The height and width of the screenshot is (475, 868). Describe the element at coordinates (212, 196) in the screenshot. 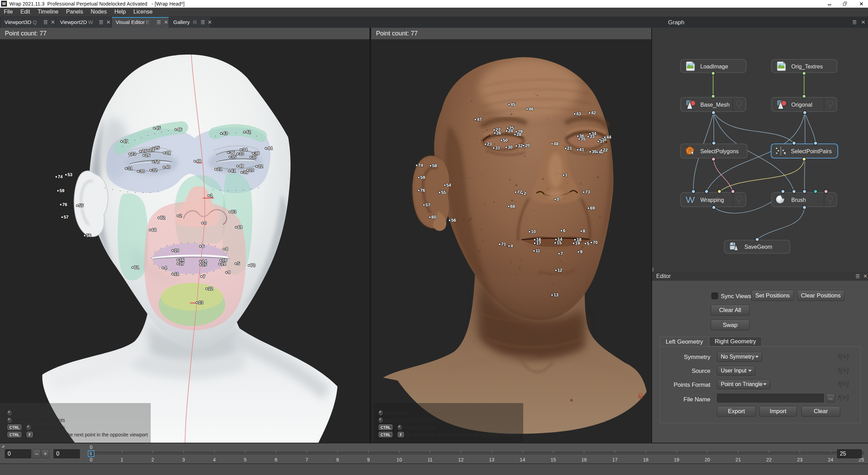

I see `svg-text: 1` at that location.